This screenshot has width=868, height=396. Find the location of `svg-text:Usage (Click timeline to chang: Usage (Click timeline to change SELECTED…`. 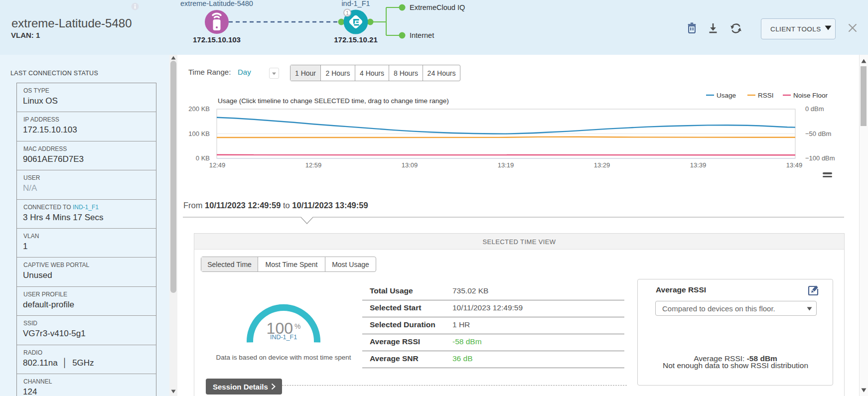

svg-text:Usage (Click timeline to chang: Usage (Click timeline to change SELECTED… is located at coordinates (333, 101).